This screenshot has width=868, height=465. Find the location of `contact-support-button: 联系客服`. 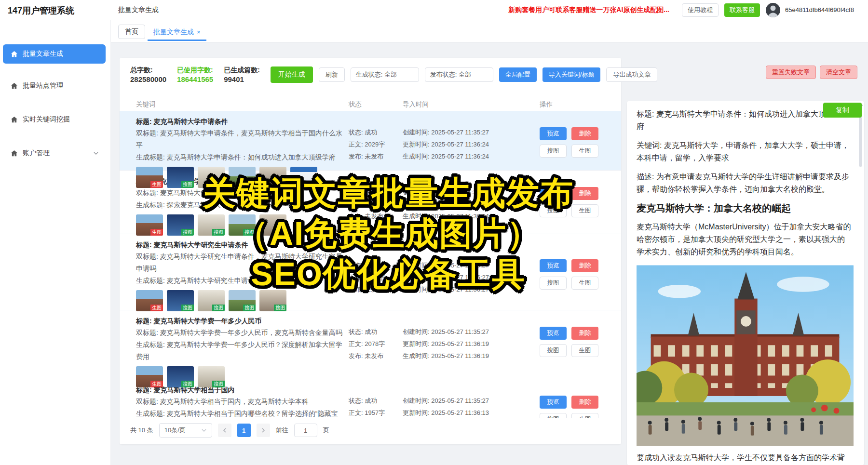

contact-support-button: 联系客服 is located at coordinates (742, 10).